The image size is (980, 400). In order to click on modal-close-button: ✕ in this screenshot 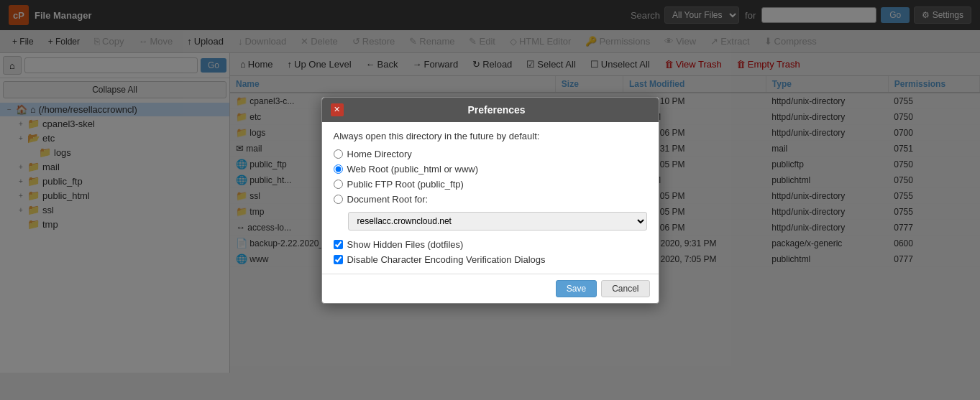, I will do `click(337, 110)`.